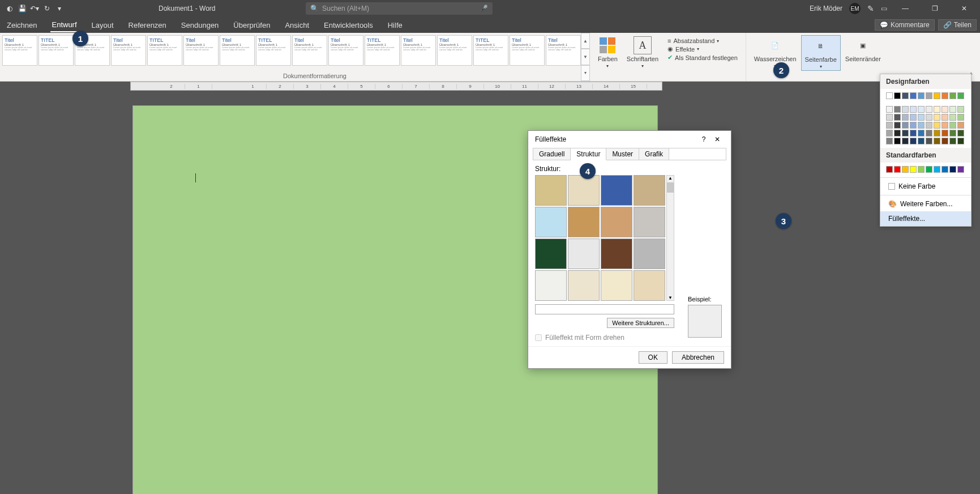 This screenshot has width=980, height=494. Describe the element at coordinates (698, 357) in the screenshot. I see `abbrechen-button: Abbrechen` at that location.